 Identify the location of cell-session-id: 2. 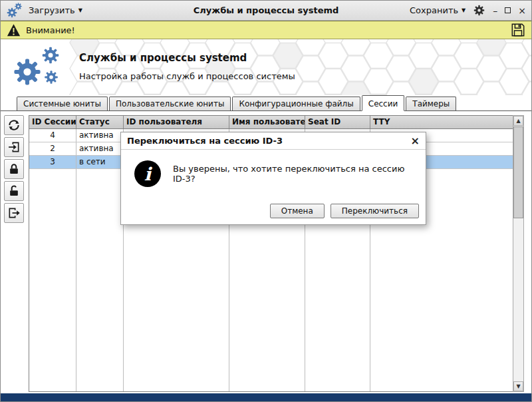
(53, 149).